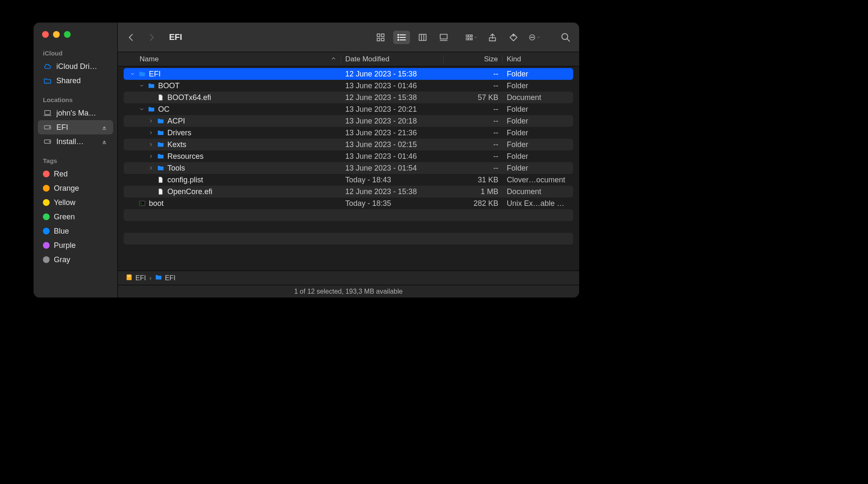  Describe the element at coordinates (444, 37) in the screenshot. I see `gallery-view-button` at that location.